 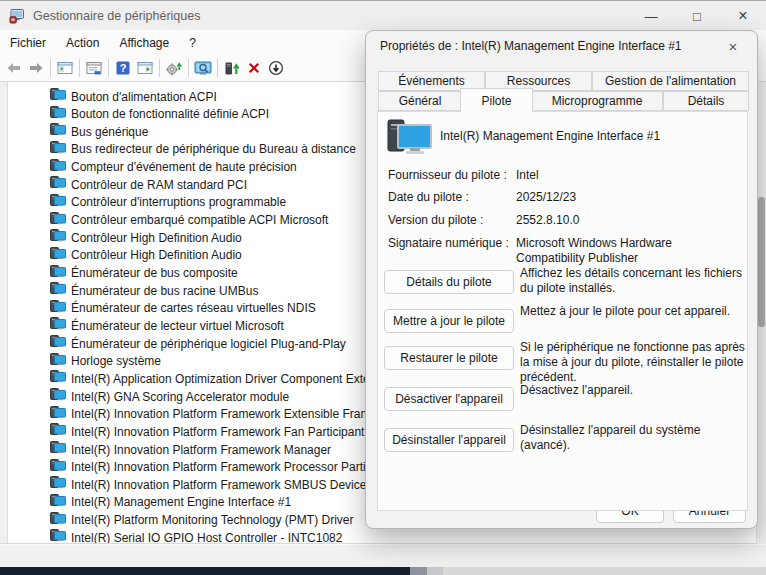 What do you see at coordinates (762, 262) in the screenshot?
I see `scrollbar-thumb` at bounding box center [762, 262].